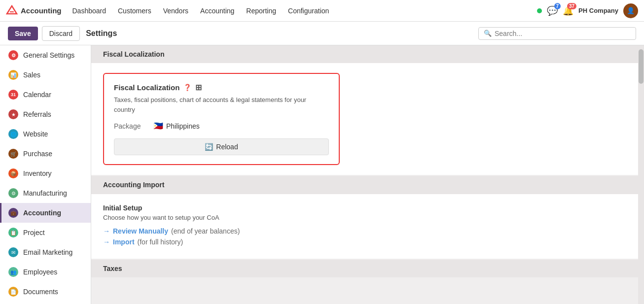 This screenshot has height=304, width=644. Describe the element at coordinates (488, 34) in the screenshot. I see `search-icon: 🔍` at that location.